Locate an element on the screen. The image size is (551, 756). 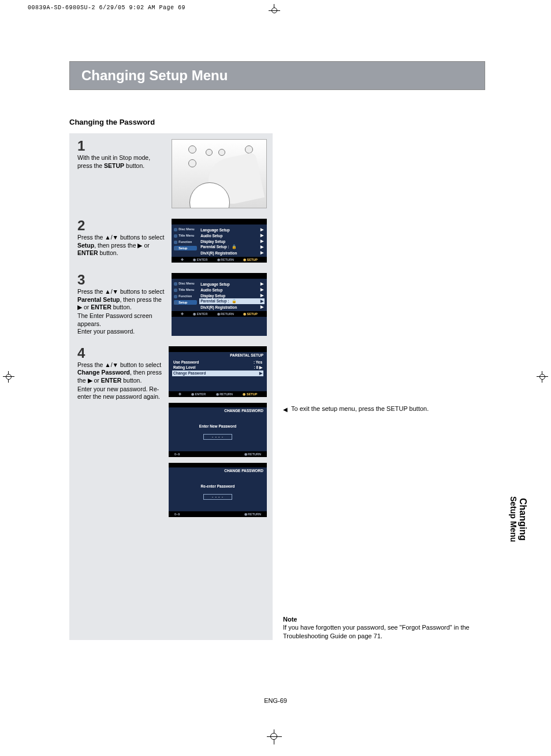
prompt-reenter: Re-enter Password is located at coordinates (218, 482).